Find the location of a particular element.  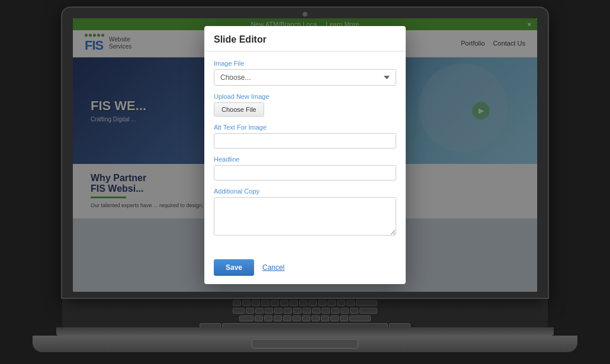

upload-image-group: Upload New Image Choose File is located at coordinates (305, 105).